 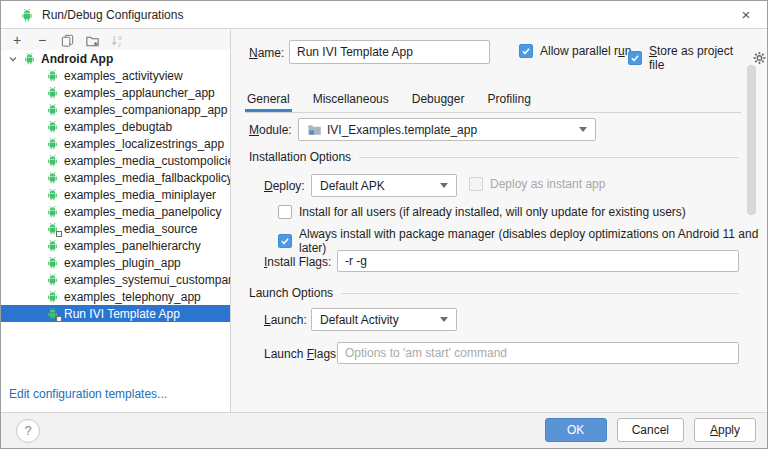 I want to click on tree-item: examples_media_miniplayer, so click(x=116, y=194).